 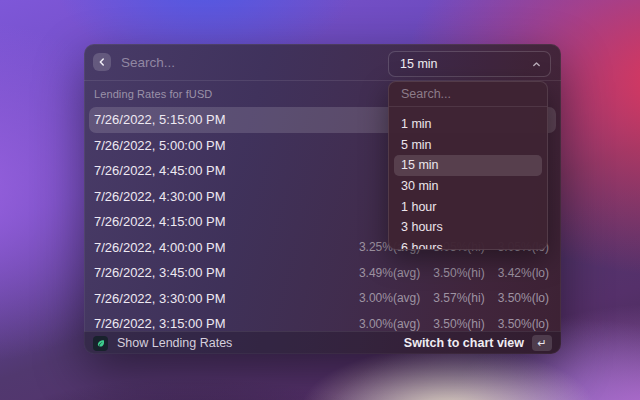 I want to click on chevron-up-icon, so click(x=536, y=64).